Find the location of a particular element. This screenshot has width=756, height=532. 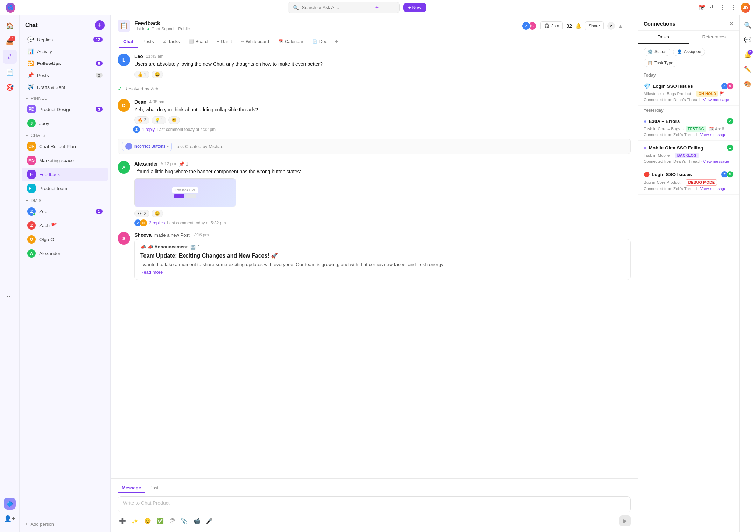

icon-bar-item-chat: # is located at coordinates (10, 57).